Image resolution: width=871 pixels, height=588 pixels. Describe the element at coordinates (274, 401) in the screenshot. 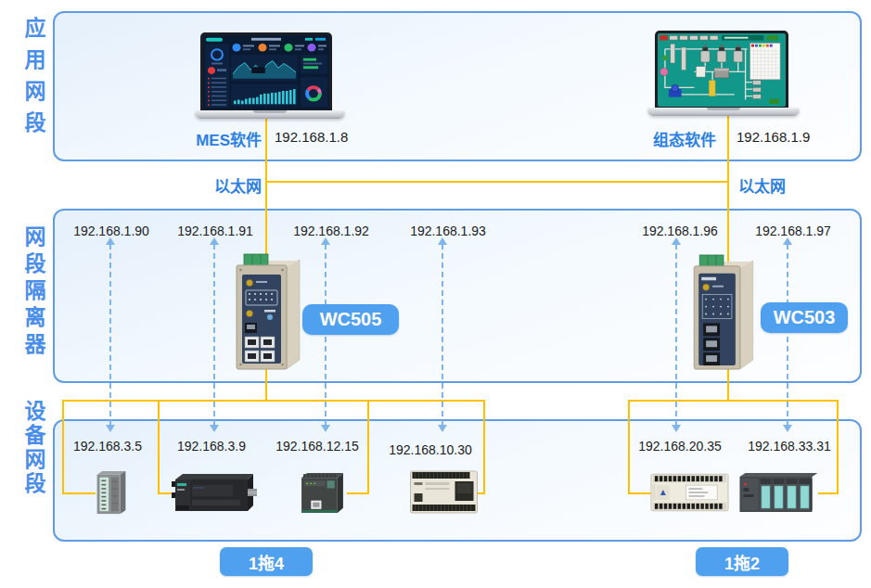

I see `device-bus-line-group1` at that location.